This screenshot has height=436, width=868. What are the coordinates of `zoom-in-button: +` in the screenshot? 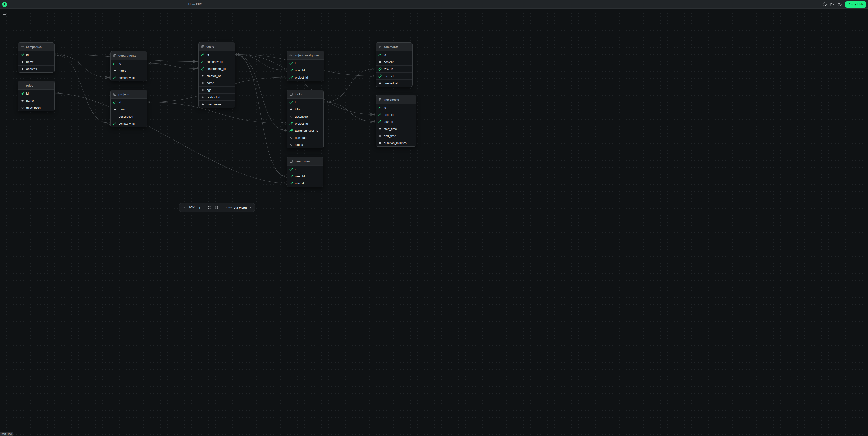 It's located at (199, 208).